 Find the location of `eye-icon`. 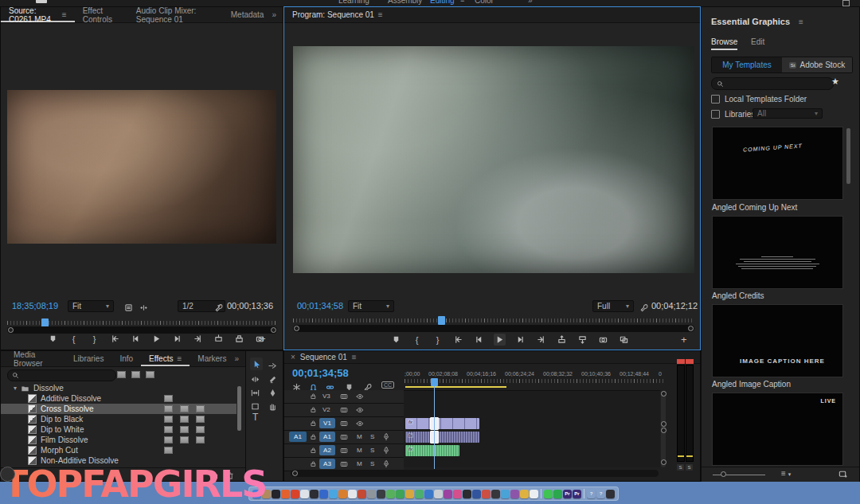

eye-icon is located at coordinates (360, 410).